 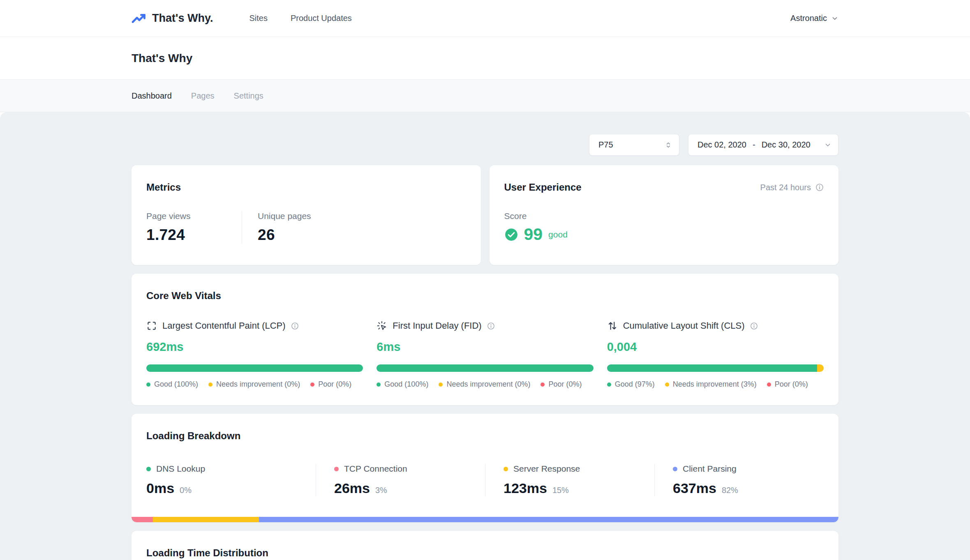 I want to click on percentile-select: P75, so click(x=634, y=145).